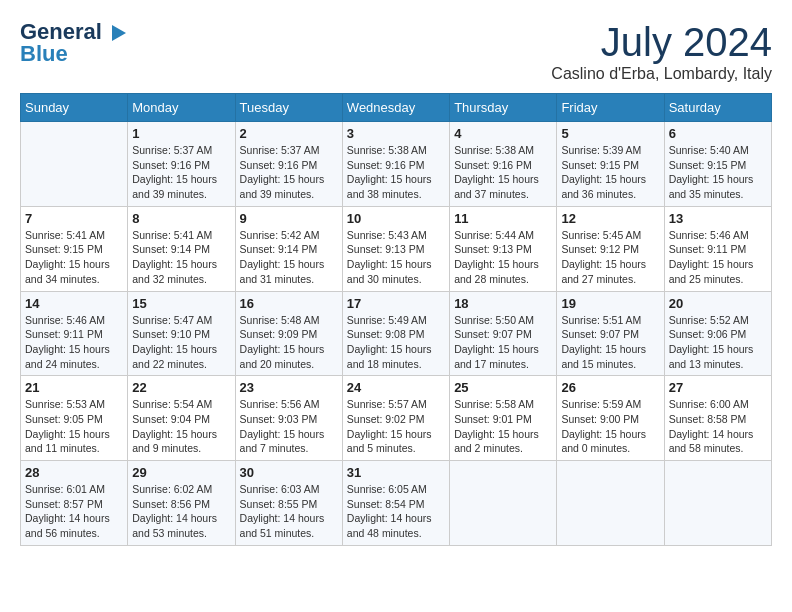  I want to click on col-saturday: Saturday, so click(718, 108).